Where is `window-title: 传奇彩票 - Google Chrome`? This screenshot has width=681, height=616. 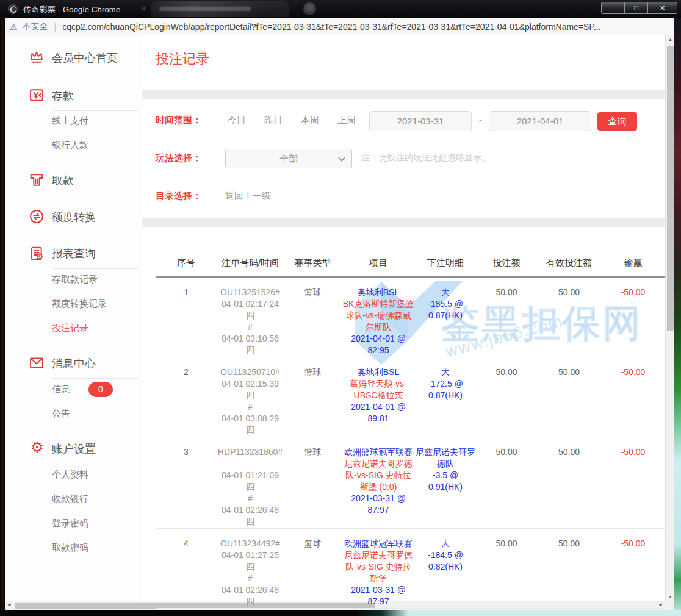
window-title: 传奇彩票 - Google Chrome is located at coordinates (72, 10).